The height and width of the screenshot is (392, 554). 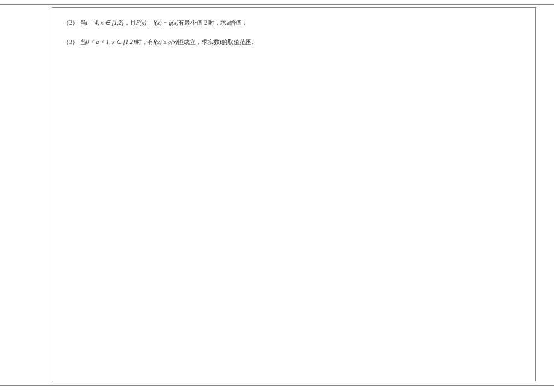 I want to click on p3-label: （3）, so click(x=71, y=42).